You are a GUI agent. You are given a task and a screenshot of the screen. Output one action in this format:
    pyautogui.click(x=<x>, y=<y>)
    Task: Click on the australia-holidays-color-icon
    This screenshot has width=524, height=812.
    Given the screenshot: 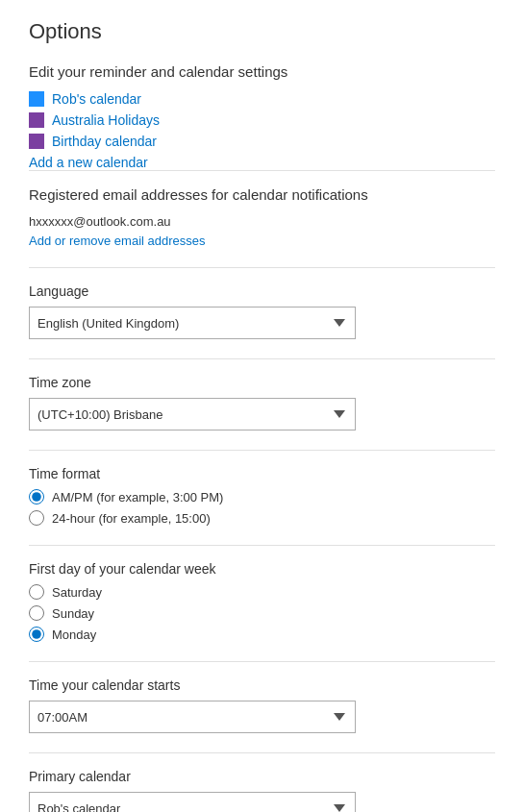 What is the action you would take?
    pyautogui.click(x=37, y=120)
    